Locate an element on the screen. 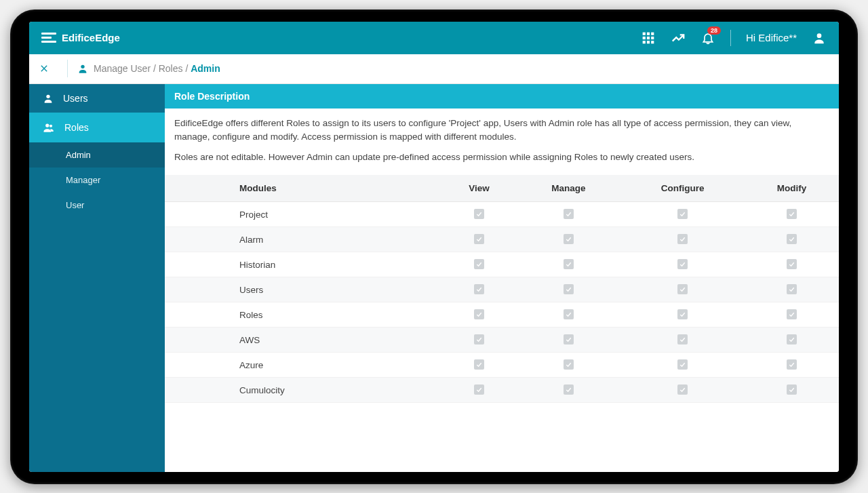 This screenshot has height=493, width=868. sidebar-item-roles: Roles is located at coordinates (97, 127).